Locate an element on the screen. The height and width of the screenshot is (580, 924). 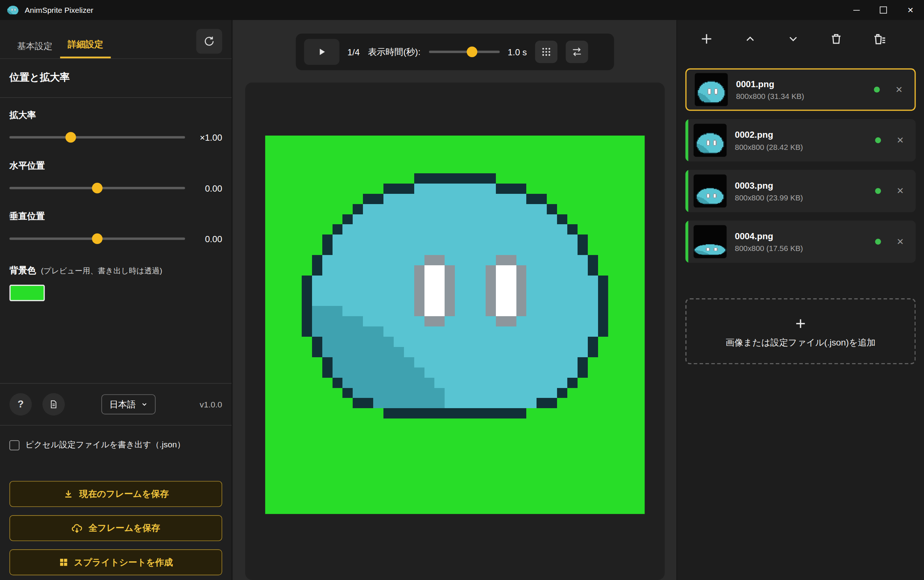
scale-group: 拡大率 ×1.00 is located at coordinates (116, 123).